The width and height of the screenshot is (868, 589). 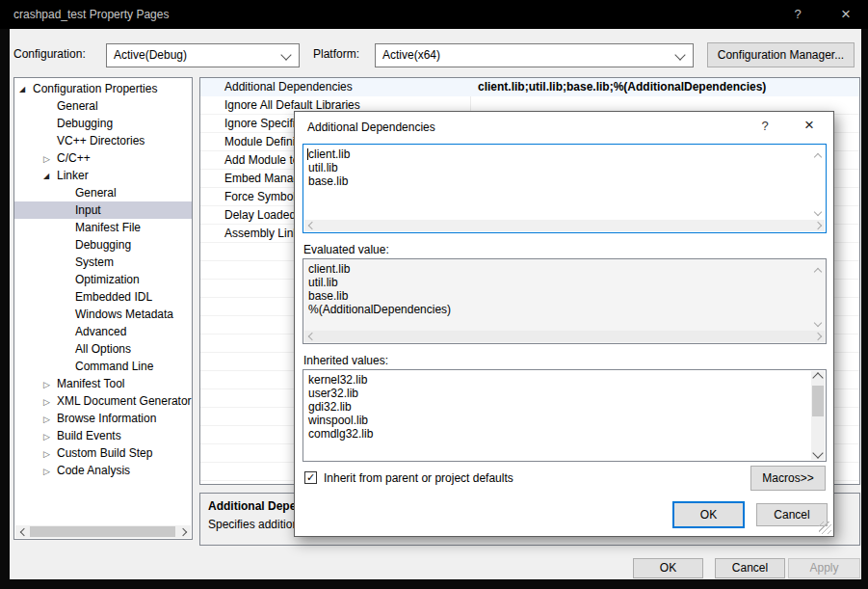 I want to click on tree-item-label: Debugging, so click(x=103, y=245).